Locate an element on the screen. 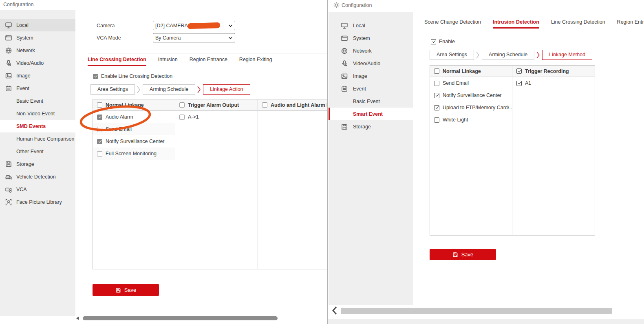  sidebar-item-label: Vehicle Detection is located at coordinates (36, 177).